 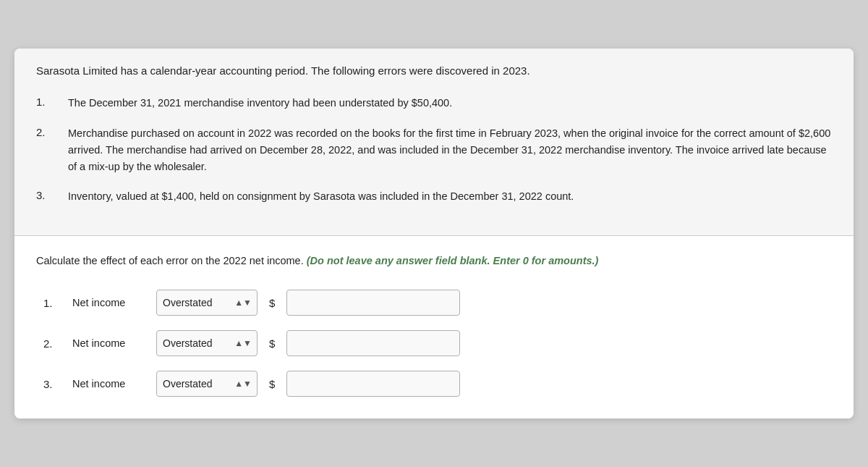 I want to click on error-number-3: 3., so click(x=45, y=195).